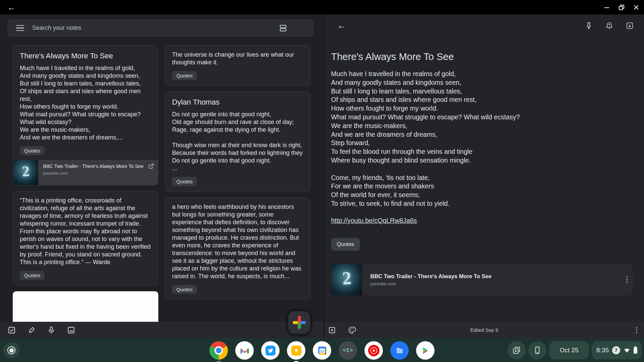  I want to click on attachment-menu-icon, so click(627, 280).